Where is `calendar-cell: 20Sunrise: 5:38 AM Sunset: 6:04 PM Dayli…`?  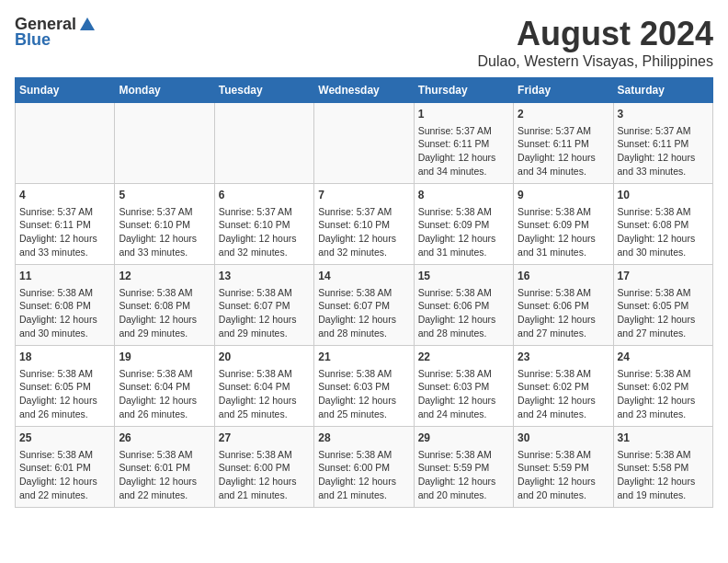
calendar-cell: 20Sunrise: 5:38 AM Sunset: 6:04 PM Dayli… is located at coordinates (264, 386).